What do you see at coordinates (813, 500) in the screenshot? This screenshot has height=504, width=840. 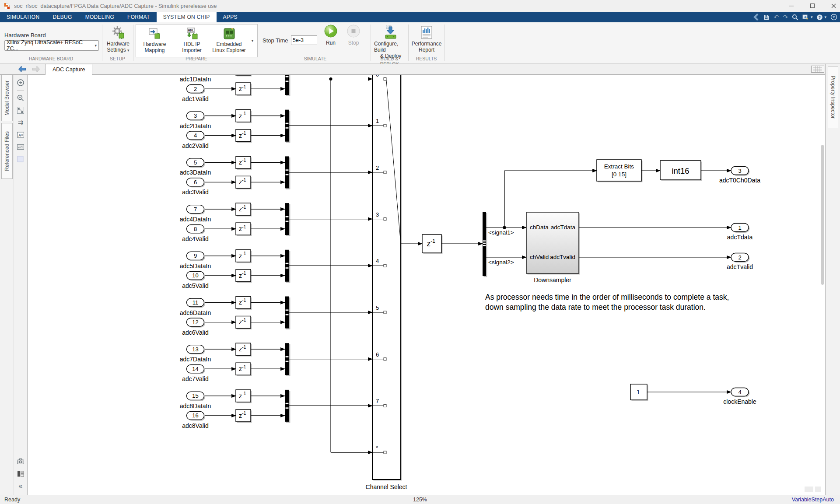 I see `solver-name: VariableStepAuto` at bounding box center [813, 500].